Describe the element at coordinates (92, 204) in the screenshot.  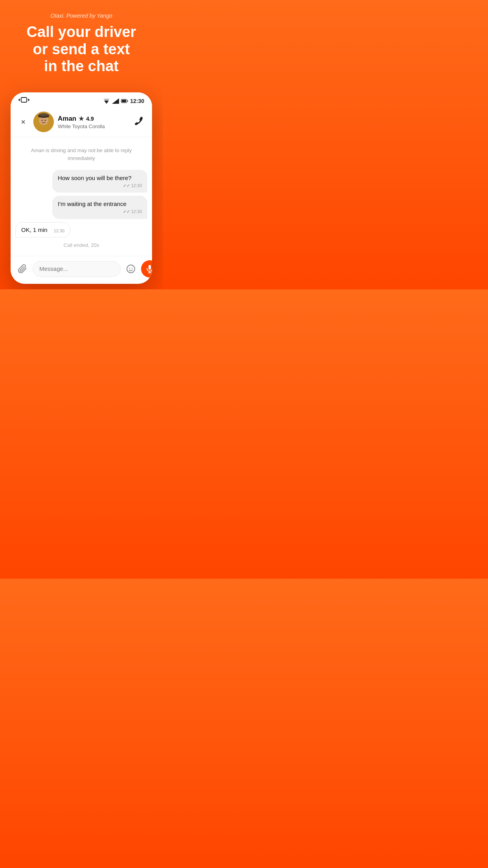
I see `message-text: I'm waiting at the entrance` at that location.